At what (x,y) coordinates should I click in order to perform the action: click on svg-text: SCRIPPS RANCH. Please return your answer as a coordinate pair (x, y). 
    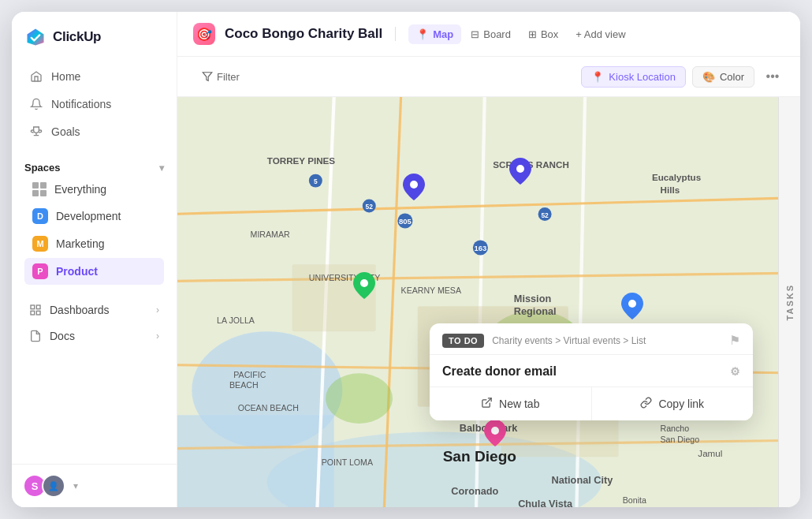
    Looking at the image, I should click on (531, 164).